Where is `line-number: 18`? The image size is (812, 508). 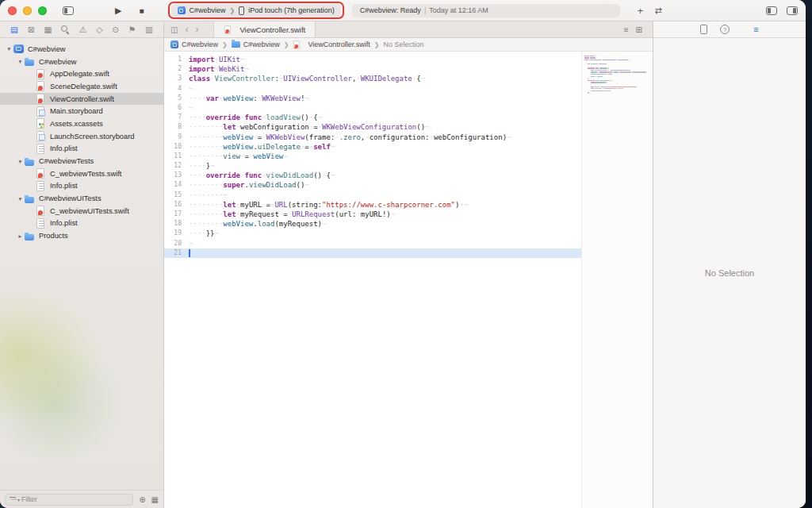
line-number: 18 is located at coordinates (176, 224).